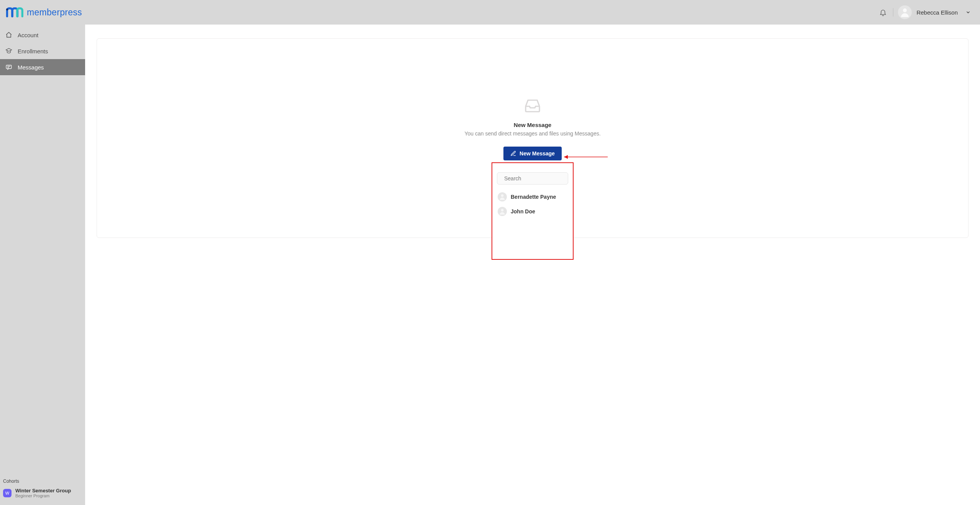 This screenshot has height=505, width=980. Describe the element at coordinates (533, 197) in the screenshot. I see `contact-name: Bernadette Payne` at that location.